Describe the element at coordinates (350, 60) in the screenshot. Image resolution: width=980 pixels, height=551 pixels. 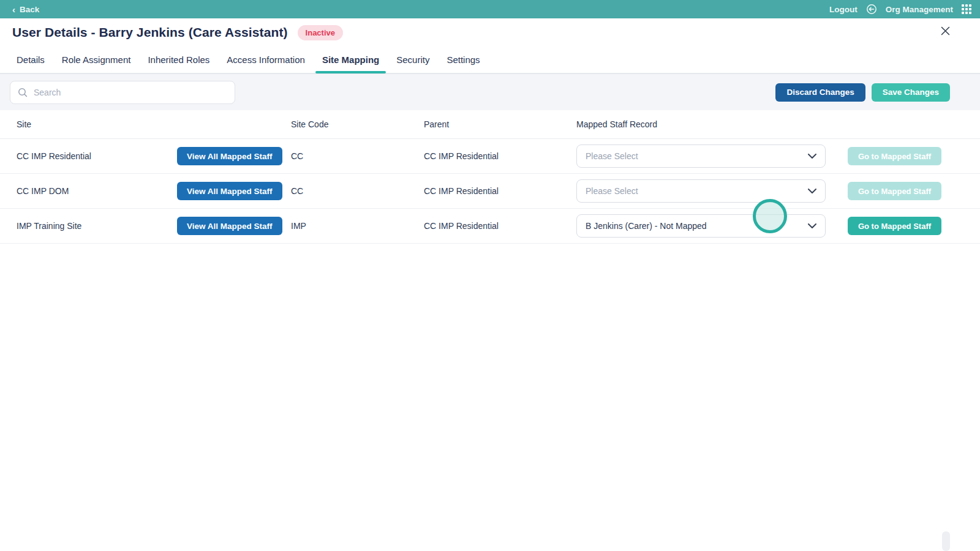
I see `tab-label: Site Mapping` at that location.